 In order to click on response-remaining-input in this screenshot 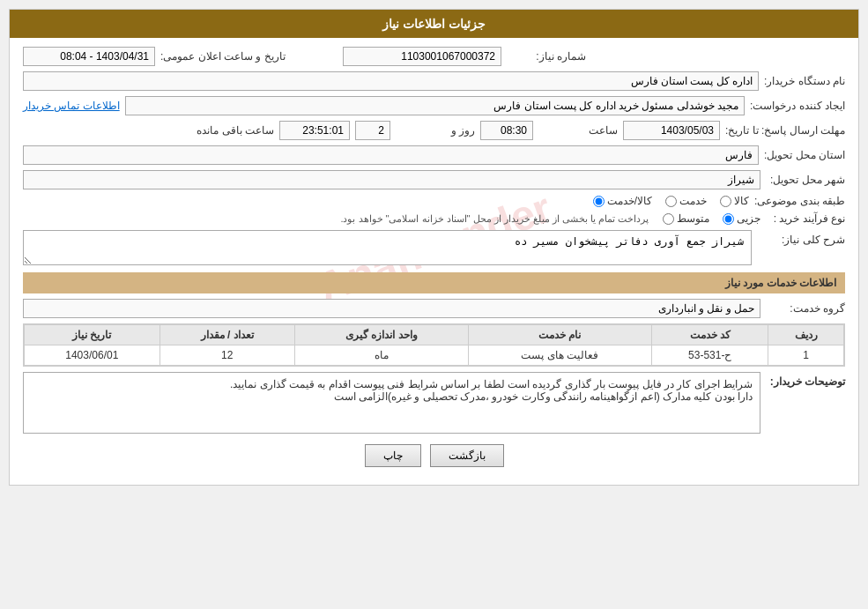, I will do `click(315, 130)`.